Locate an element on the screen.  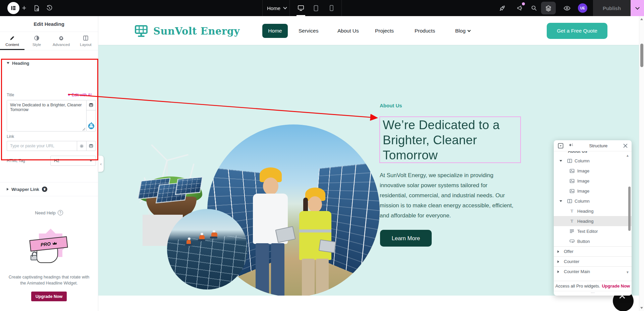
tab-advanced: Advanced is located at coordinates (61, 41).